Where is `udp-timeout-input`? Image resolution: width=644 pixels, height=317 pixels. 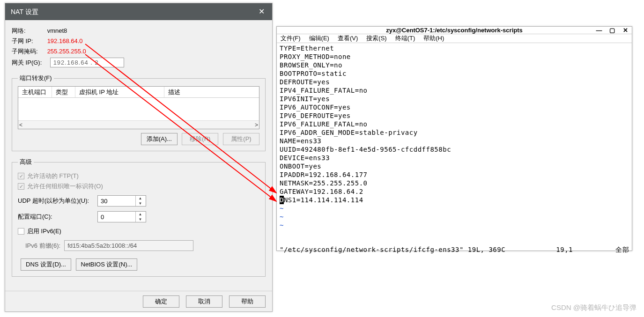
udp-timeout-input is located at coordinates (117, 201).